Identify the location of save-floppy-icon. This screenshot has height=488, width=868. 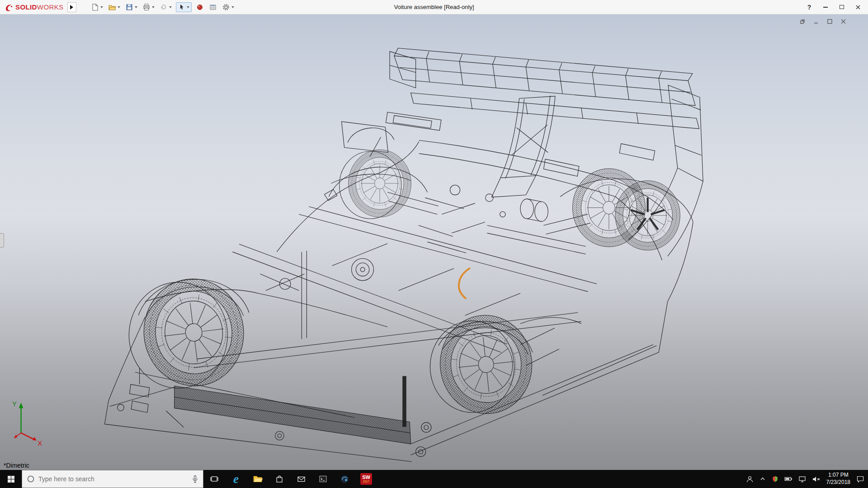
(129, 7).